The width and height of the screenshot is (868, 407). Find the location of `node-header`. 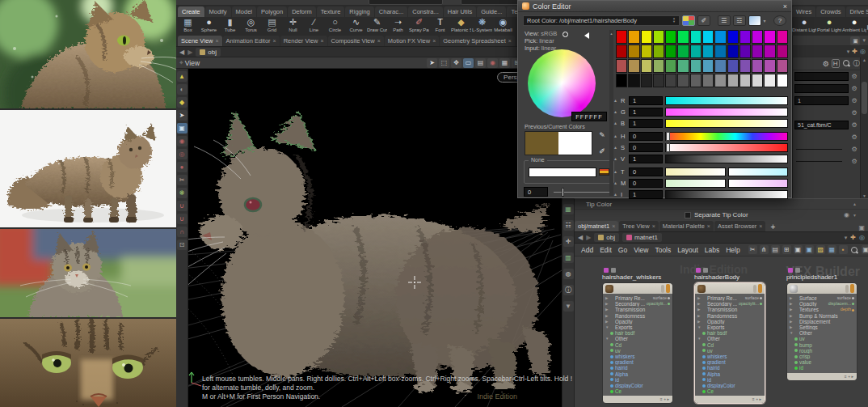

node-header is located at coordinates (730, 288).